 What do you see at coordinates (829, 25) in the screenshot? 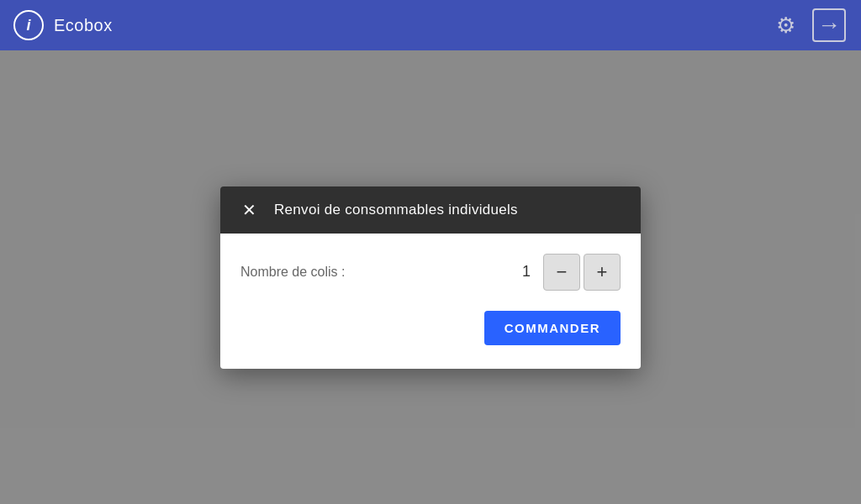
I see `logout-icon: →` at bounding box center [829, 25].